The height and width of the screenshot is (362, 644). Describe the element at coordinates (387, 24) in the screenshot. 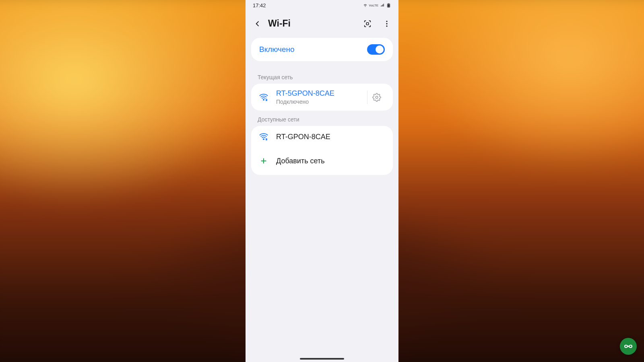

I see `more-menu-button` at that location.